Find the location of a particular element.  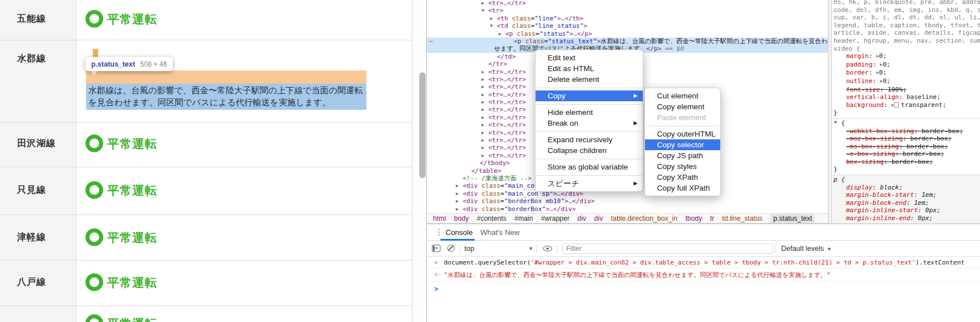

css-property: margin-inline-end: 0px; is located at coordinates (907, 218).